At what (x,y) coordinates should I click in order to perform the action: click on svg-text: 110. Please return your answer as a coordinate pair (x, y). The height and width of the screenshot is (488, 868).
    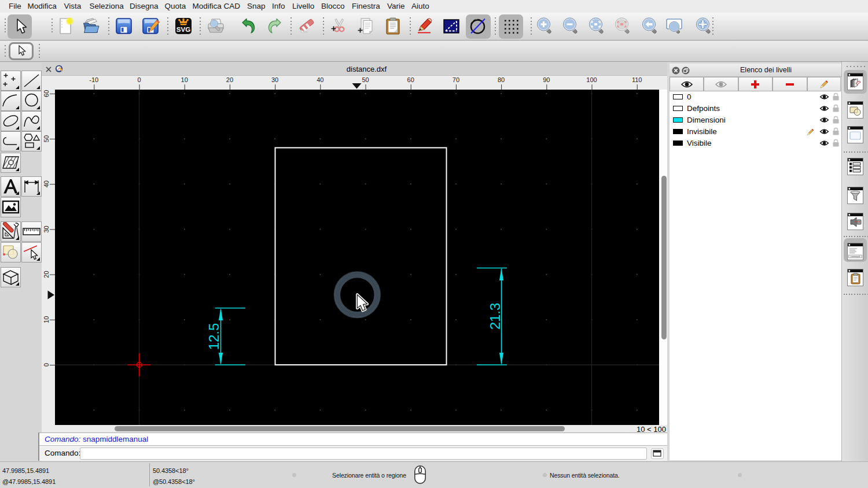
    Looking at the image, I should click on (637, 80).